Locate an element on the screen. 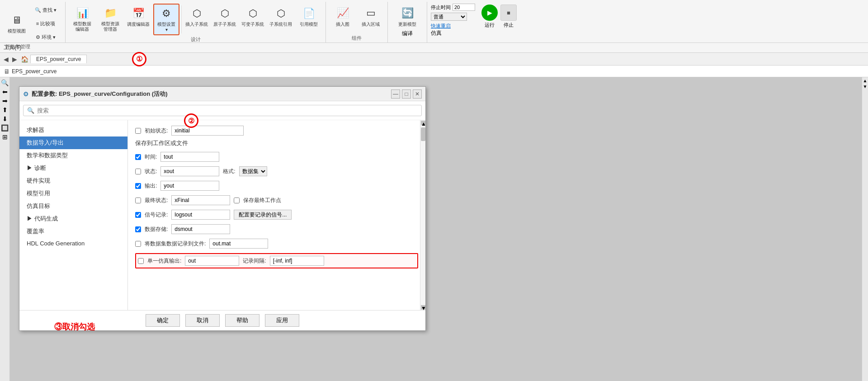 This screenshot has width=868, height=381. nav-forward-btn: ▶ is located at coordinates (14, 59).